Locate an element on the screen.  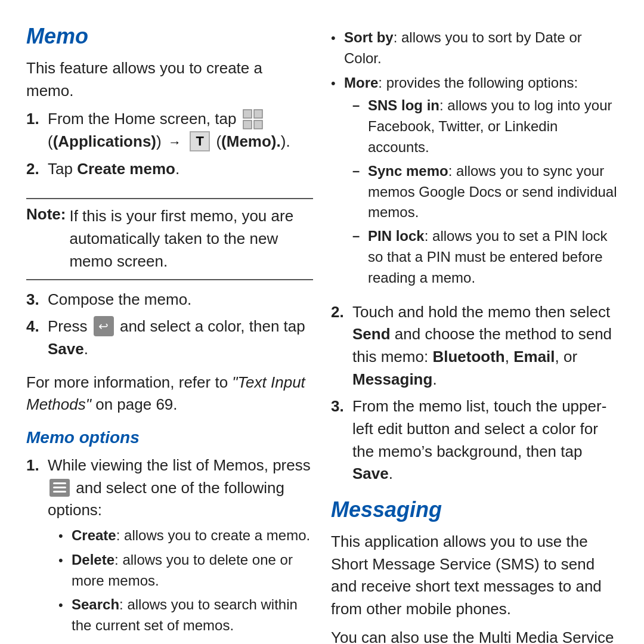
messaging-title: Messaging is located at coordinates (475, 510).